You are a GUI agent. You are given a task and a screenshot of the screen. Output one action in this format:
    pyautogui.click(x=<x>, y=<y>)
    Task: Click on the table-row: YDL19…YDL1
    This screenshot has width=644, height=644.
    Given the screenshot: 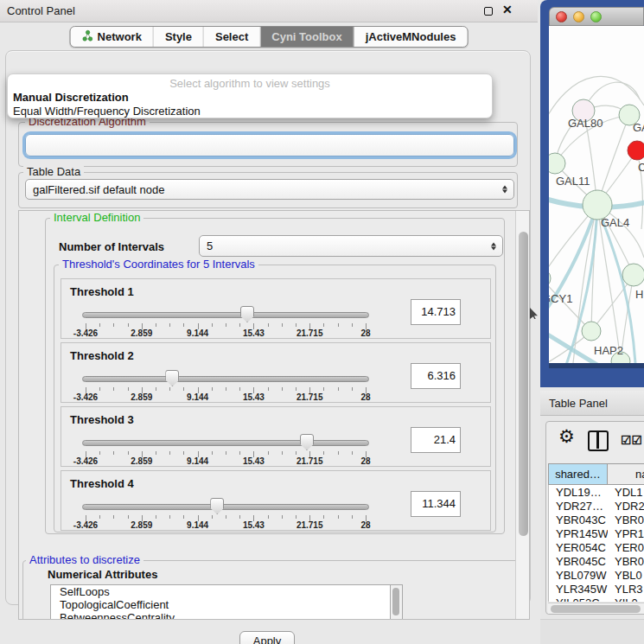 What is the action you would take?
    pyautogui.click(x=596, y=492)
    